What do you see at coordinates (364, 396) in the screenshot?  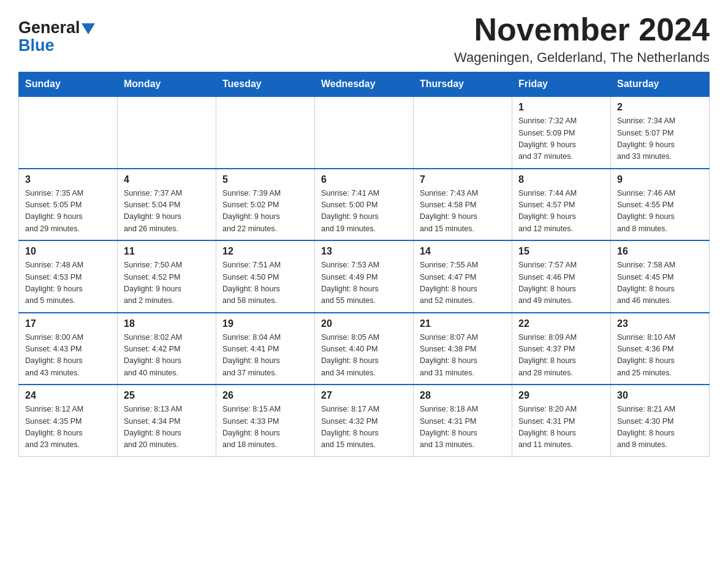 I see `day-number: 27` at bounding box center [364, 396].